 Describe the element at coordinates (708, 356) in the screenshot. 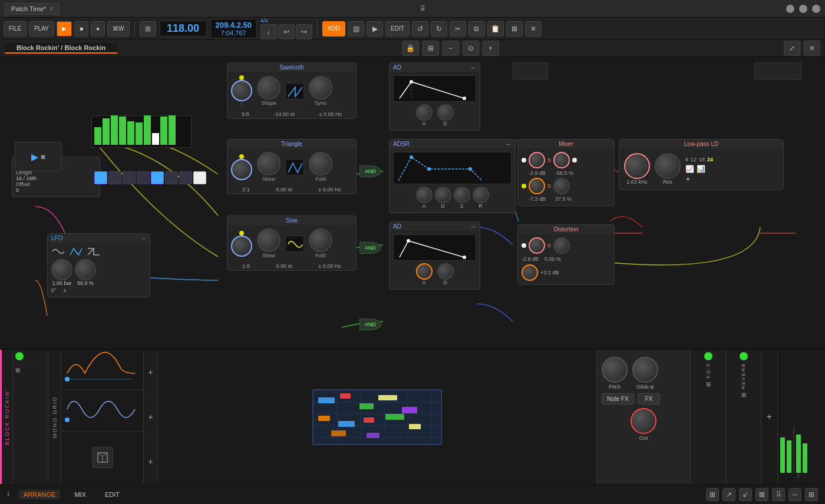

I see `eq5-power` at that location.